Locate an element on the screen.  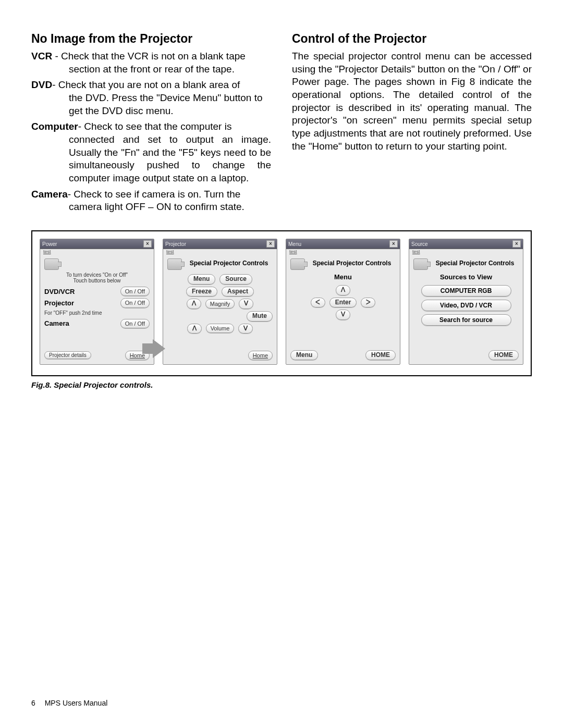
title-power: Power is located at coordinates (50, 244).